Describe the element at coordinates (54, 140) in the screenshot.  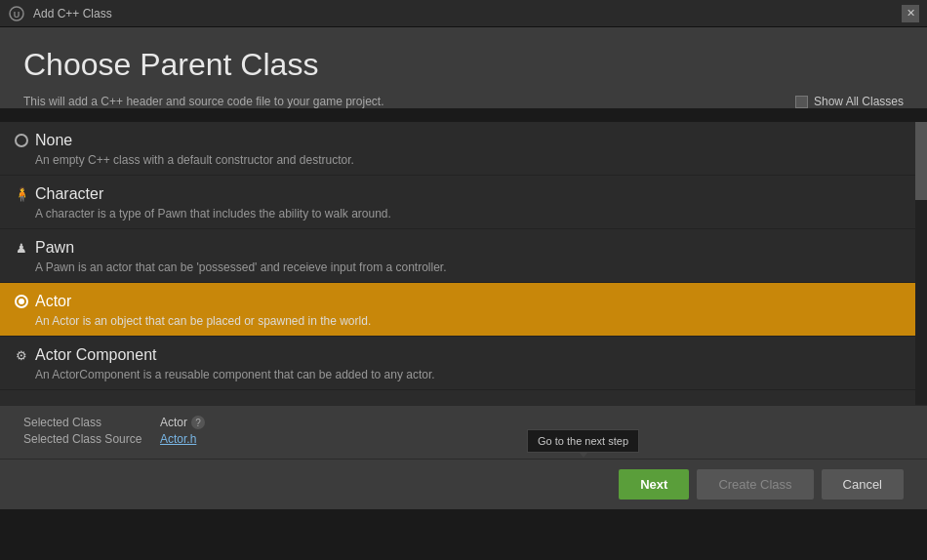
I see `class-name-none: None` at that location.